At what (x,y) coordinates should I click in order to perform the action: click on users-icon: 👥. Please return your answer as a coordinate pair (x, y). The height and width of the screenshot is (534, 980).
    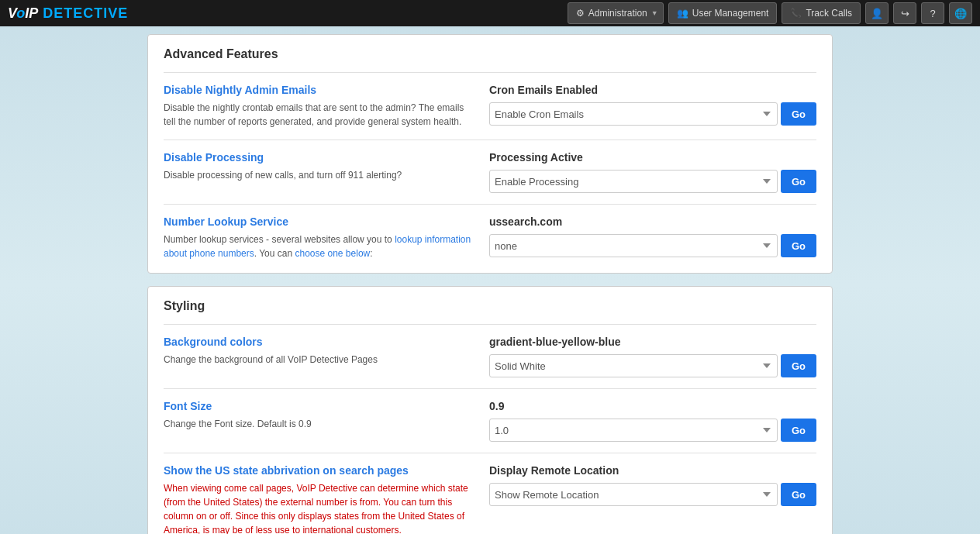
    Looking at the image, I should click on (682, 13).